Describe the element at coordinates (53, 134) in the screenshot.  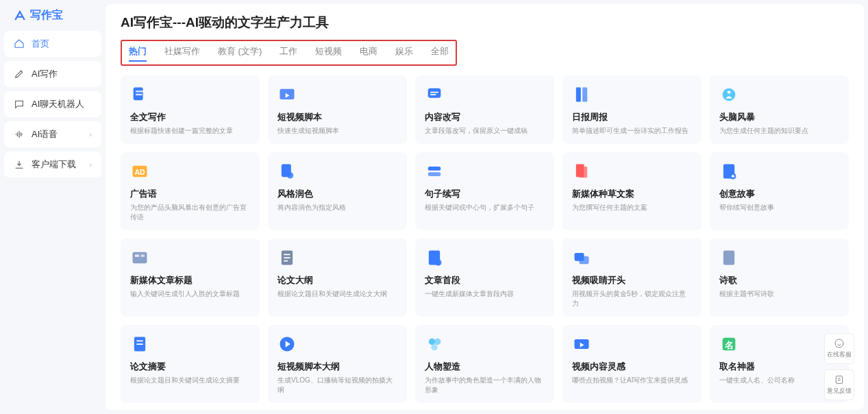
I see `sidebar-item-3: AI语音›` at that location.